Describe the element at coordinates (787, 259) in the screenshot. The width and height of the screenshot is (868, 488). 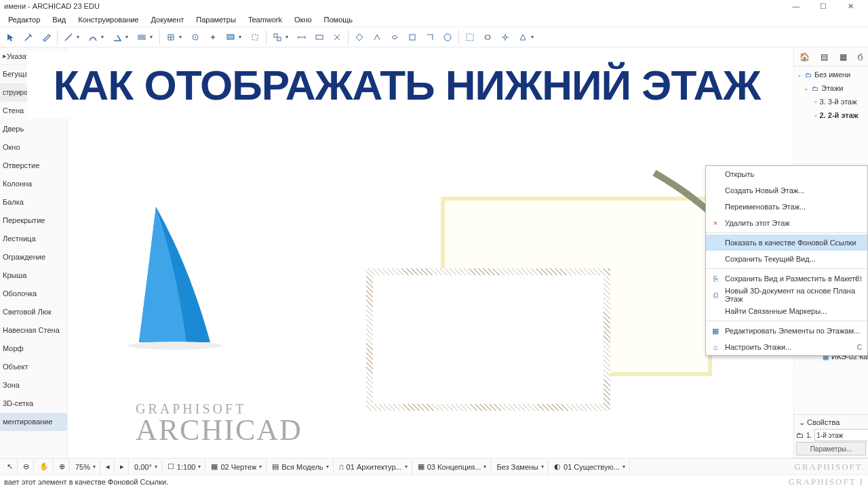
I see `cm-5: Сохранить Текущий Вид...` at that location.